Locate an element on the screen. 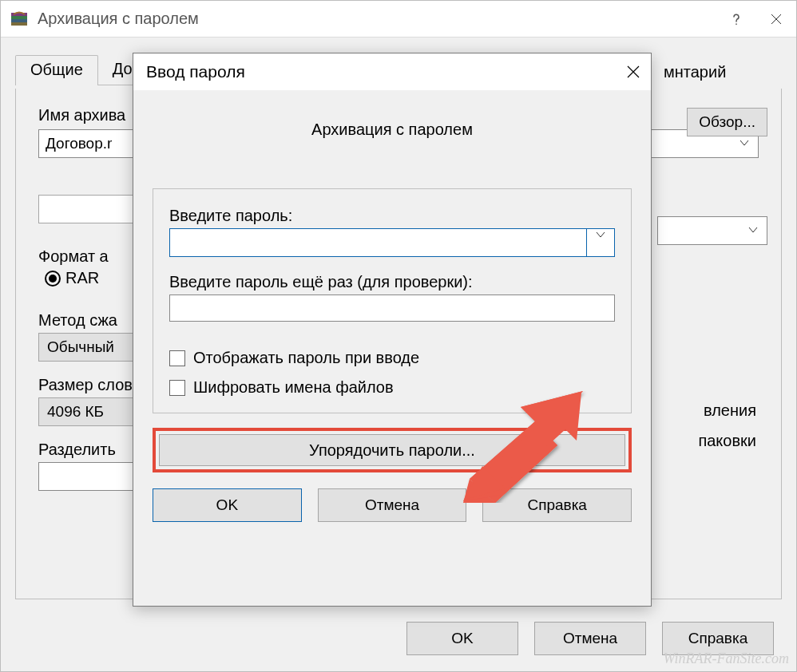 This screenshot has height=672, width=797. modal-title: Ввод пароля is located at coordinates (381, 72).